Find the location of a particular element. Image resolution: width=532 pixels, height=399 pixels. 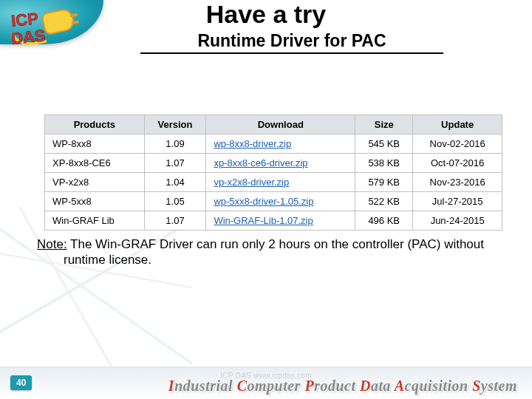

col-update: Update is located at coordinates (458, 125).